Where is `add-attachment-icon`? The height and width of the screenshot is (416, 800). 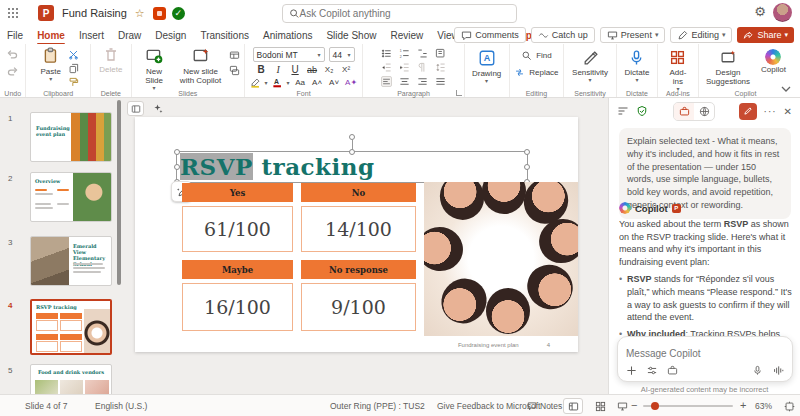 add-attachment-icon is located at coordinates (632, 370).